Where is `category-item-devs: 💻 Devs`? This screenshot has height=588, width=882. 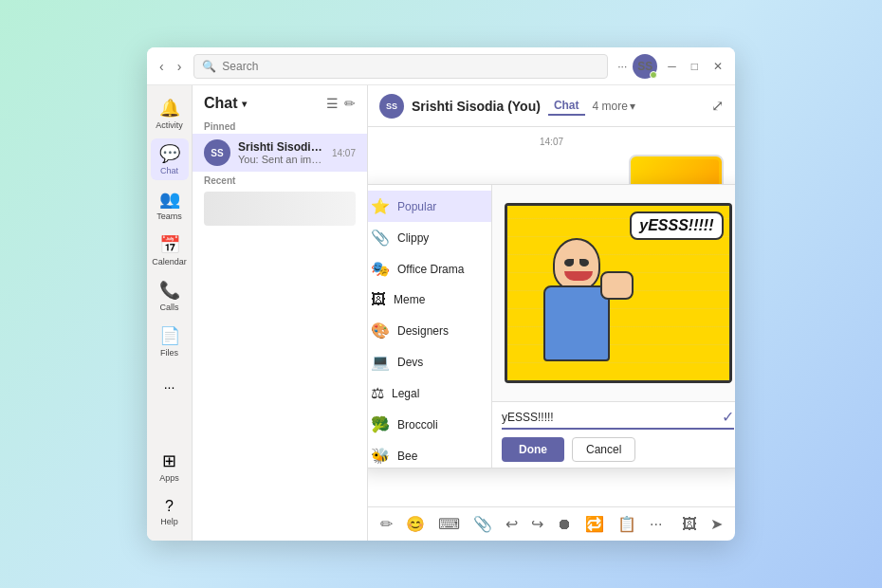 category-item-devs: 💻 Devs is located at coordinates (430, 362).